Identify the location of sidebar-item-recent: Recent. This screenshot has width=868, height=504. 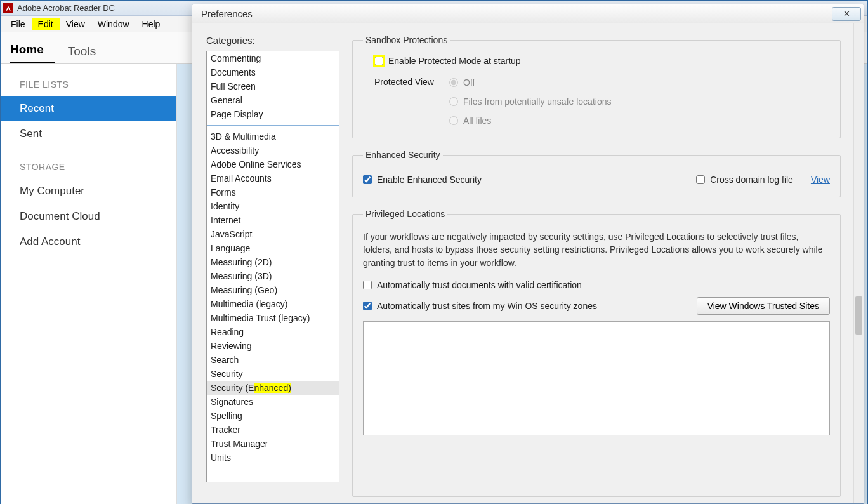
(89, 109).